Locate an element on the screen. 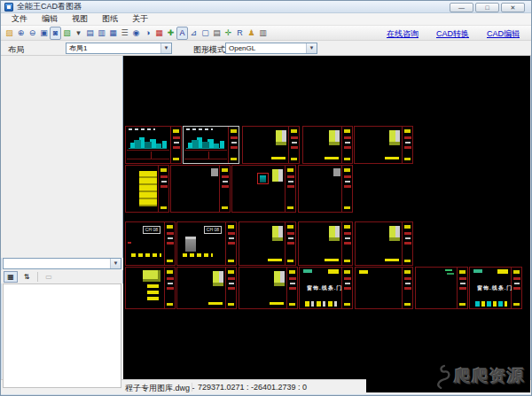  full-extent-icon: ✚ is located at coordinates (170, 34).